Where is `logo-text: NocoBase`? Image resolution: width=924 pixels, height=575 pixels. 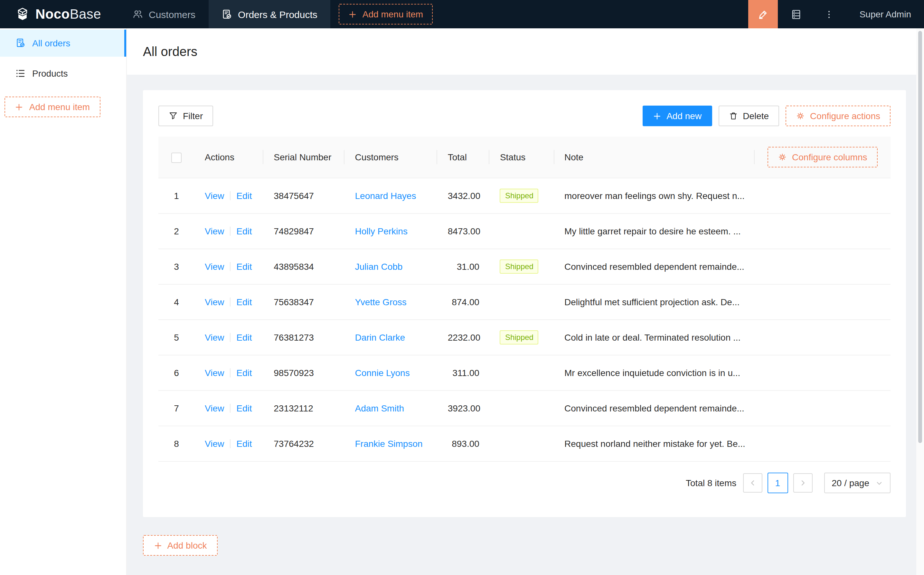 logo-text: NocoBase is located at coordinates (68, 14).